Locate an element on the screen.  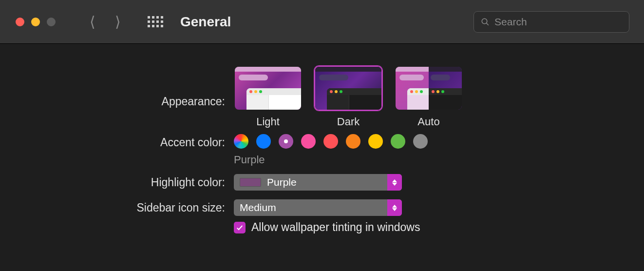
nav-arrows: ⟨ ⟩ is located at coordinates (105, 21).